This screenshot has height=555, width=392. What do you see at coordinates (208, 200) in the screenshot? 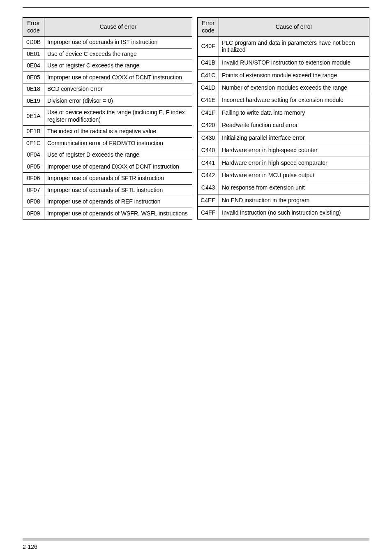
I see `error-code-cell: C4EE` at bounding box center [208, 200].